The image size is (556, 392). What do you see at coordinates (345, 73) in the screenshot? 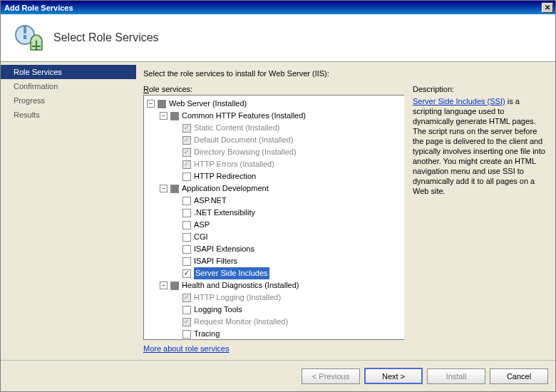
I see `instruction-text: Select the role services to install for …` at bounding box center [345, 73].